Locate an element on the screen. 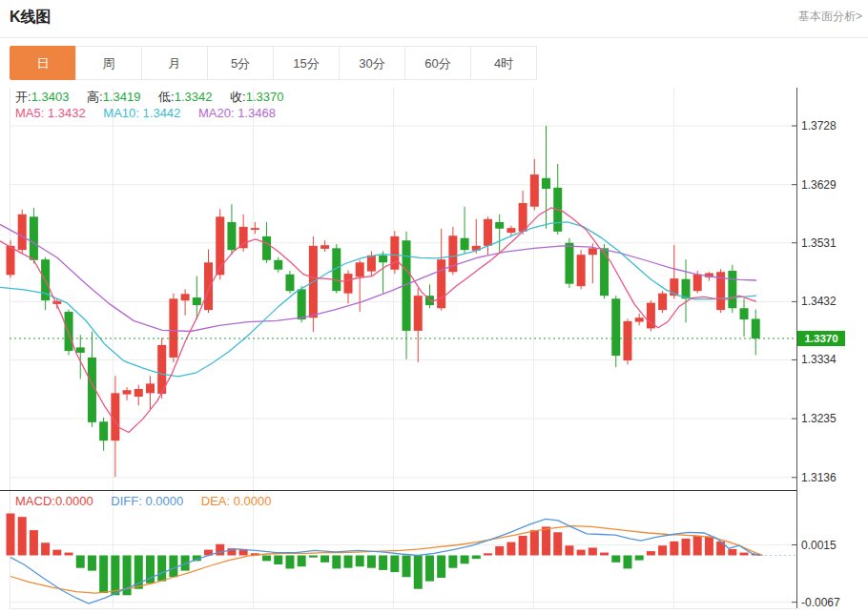 Image resolution: width=868 pixels, height=614 pixels. ohlc-legend: 开:1.3403 高:1.3419 低:1.3342 收:1.3370 is located at coordinates (156, 97).